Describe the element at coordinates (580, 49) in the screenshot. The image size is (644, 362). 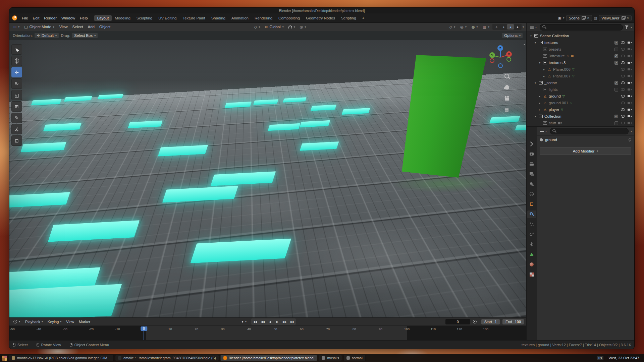
I see `outliner-row-presets: presets` at that location.